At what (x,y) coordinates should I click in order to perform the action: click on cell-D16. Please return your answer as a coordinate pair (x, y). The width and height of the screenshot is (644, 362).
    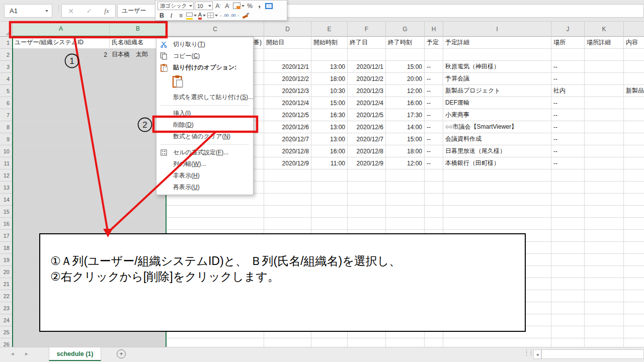
    Looking at the image, I should click on (288, 224).